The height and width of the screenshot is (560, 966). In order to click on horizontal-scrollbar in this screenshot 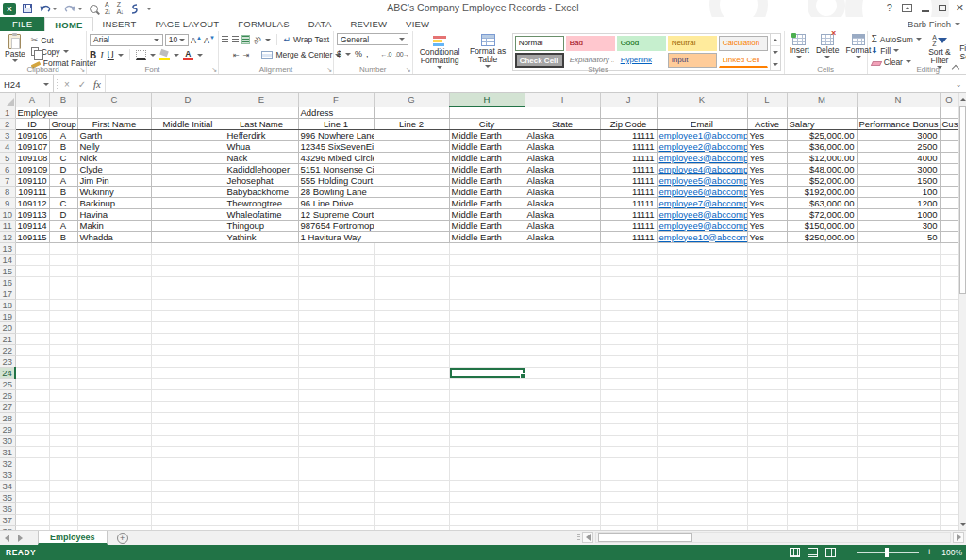, I will do `click(771, 537)`.